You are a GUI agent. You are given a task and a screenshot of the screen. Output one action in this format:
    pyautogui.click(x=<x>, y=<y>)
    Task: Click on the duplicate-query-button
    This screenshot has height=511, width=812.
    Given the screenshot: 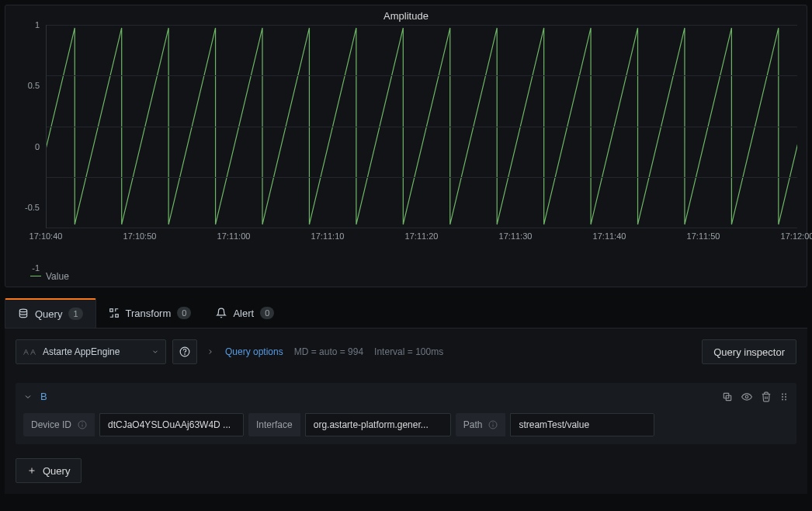 What is the action you would take?
    pyautogui.click(x=727, y=397)
    